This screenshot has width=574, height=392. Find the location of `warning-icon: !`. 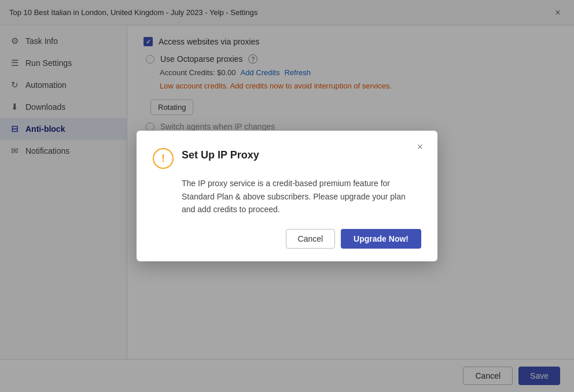

warning-icon: ! is located at coordinates (163, 158).